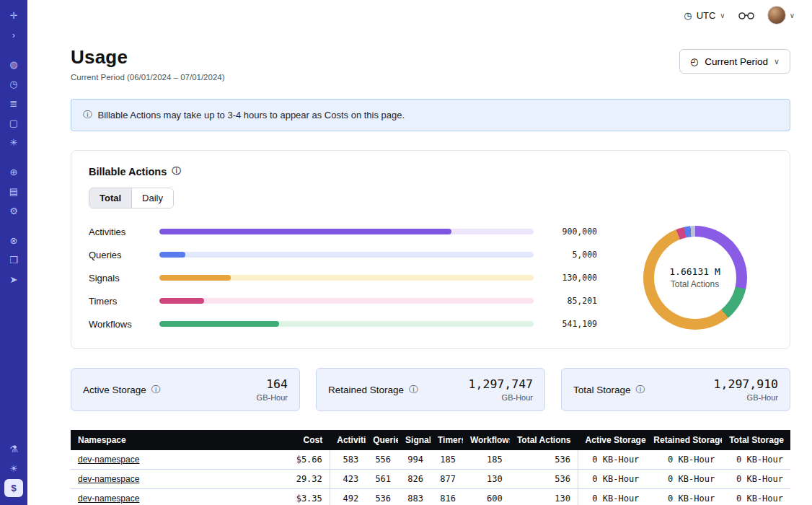  I want to click on bar-row-queries: Queries5,000, so click(343, 255).